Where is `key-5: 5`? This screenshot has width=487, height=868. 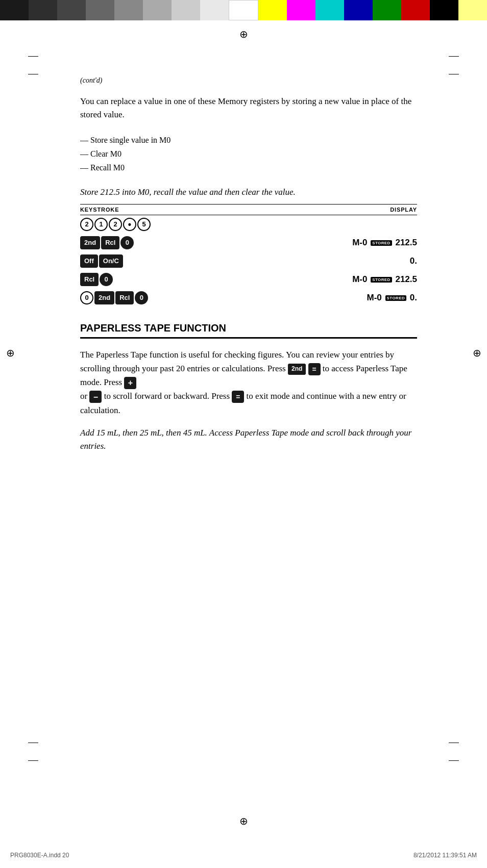
key-5: 5 is located at coordinates (144, 224).